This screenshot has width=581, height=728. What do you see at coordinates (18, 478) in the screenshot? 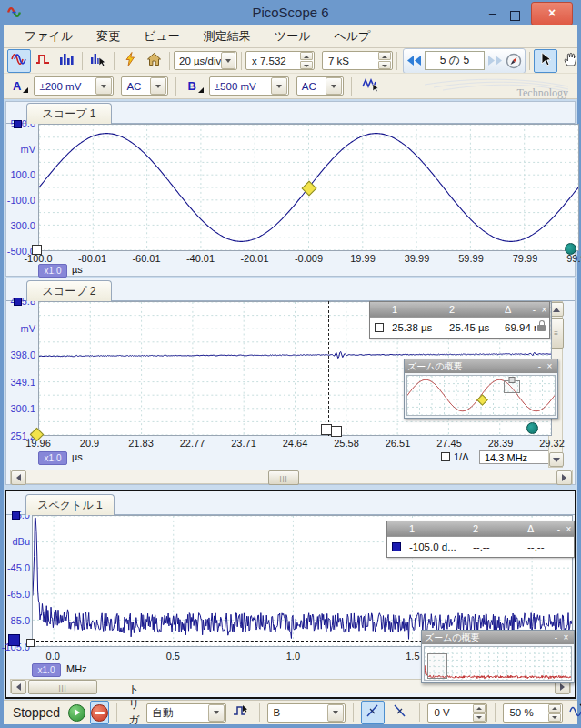
I see `scroll-left-button` at bounding box center [18, 478].